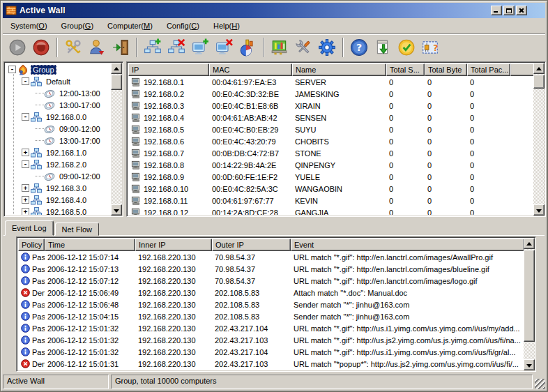 This screenshot has width=548, height=392. I want to click on tools-button, so click(303, 47).